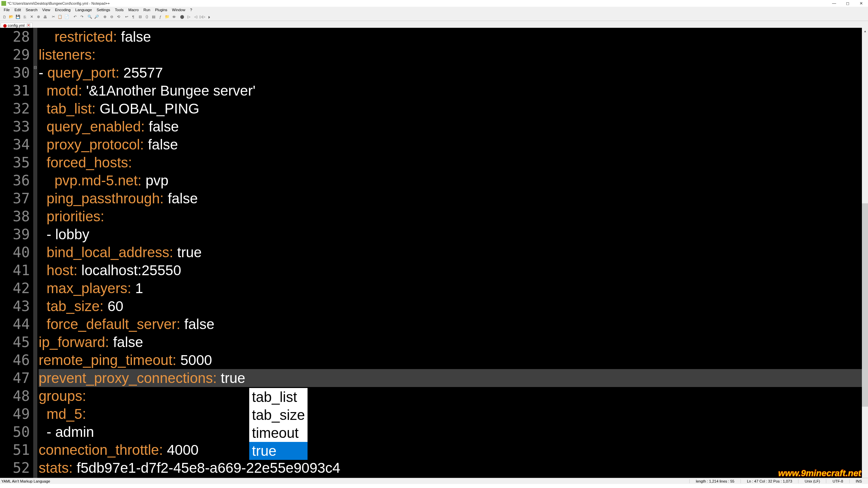 The height and width of the screenshot is (488, 868). Describe the element at coordinates (196, 17) in the screenshot. I see `macro-stop-icon: ◁` at that location.